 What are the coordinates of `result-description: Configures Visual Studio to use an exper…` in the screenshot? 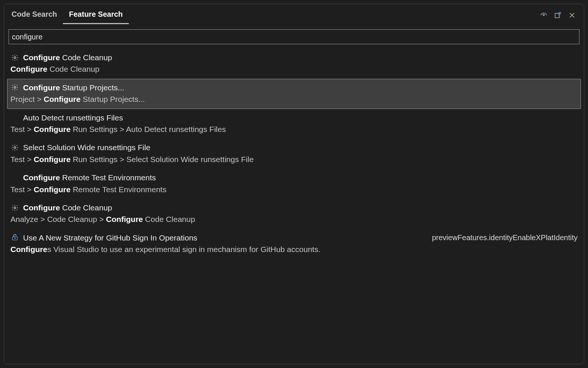 It's located at (294, 249).